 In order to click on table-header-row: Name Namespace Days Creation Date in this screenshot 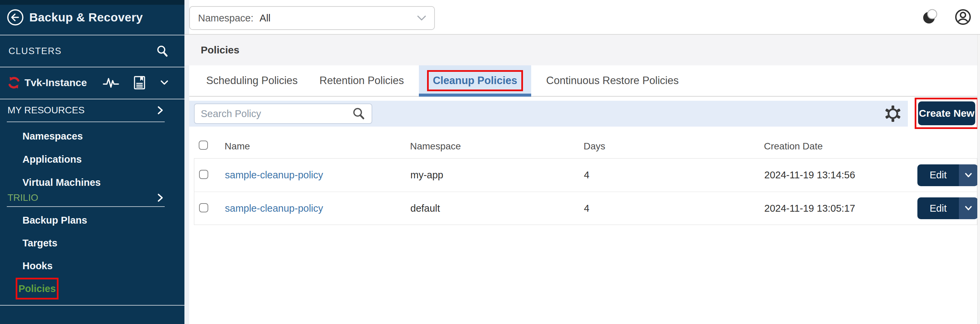, I will do `click(586, 146)`.